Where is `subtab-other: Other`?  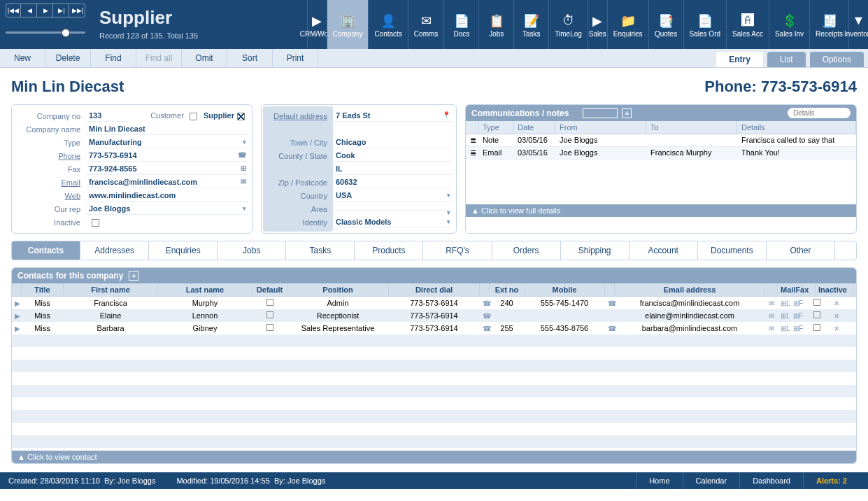
subtab-other: Other is located at coordinates (801, 250).